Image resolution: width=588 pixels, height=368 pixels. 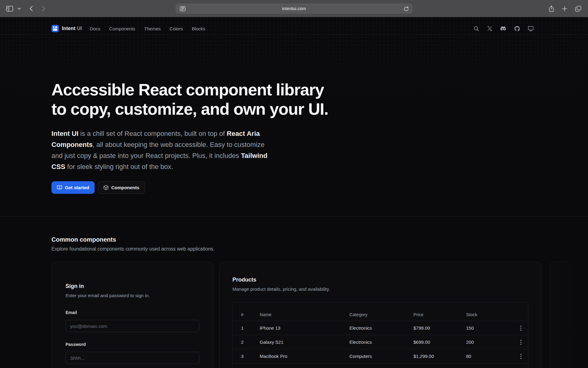 What do you see at coordinates (294, 26) in the screenshot?
I see `site-navbar: IntentUI DocsComponentsThemesColorsBlock…` at bounding box center [294, 26].